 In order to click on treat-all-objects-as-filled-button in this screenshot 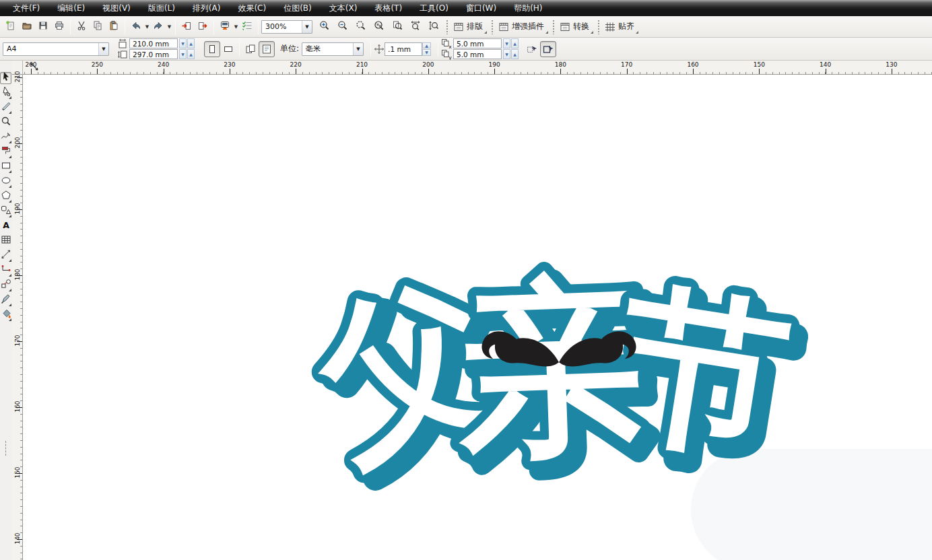, I will do `click(548, 49)`.